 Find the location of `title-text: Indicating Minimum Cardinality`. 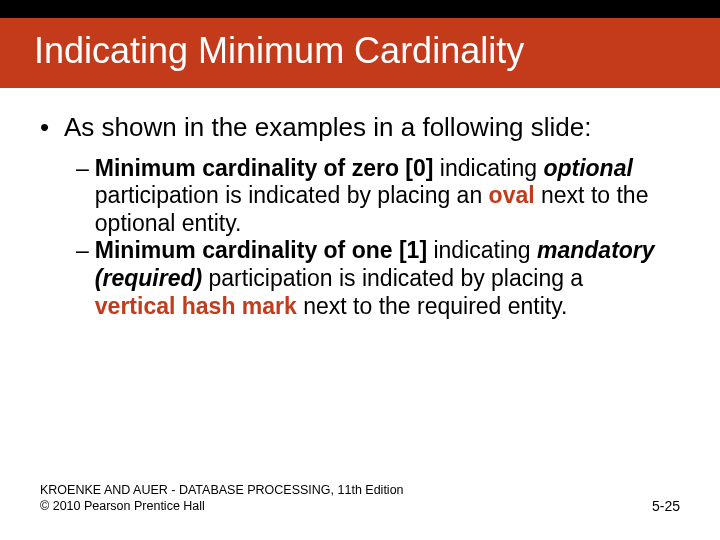

title-text: Indicating Minimum Cardinality is located at coordinates (279, 50).